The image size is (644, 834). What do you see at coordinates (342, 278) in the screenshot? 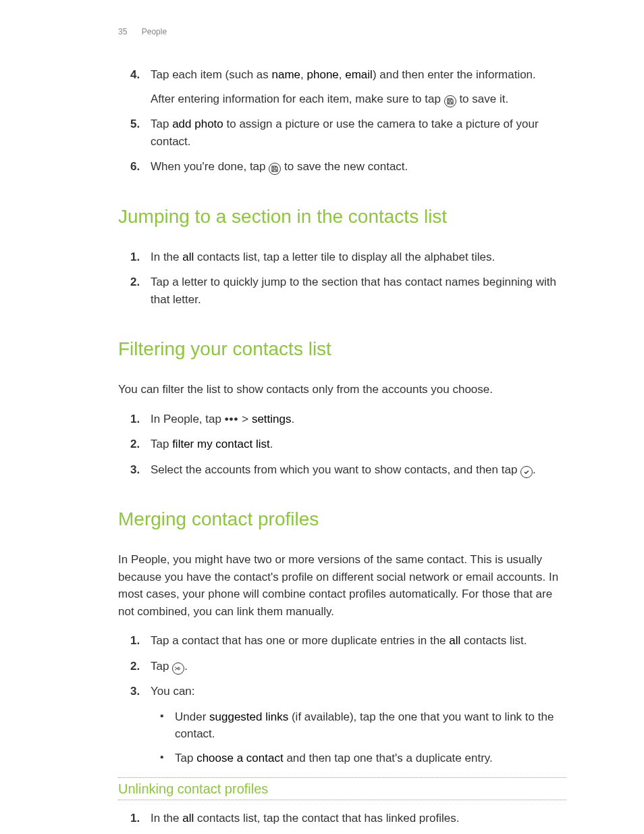
I see `jumping-steps: 1. In the all contacts list, tap a lette…` at bounding box center [342, 278].